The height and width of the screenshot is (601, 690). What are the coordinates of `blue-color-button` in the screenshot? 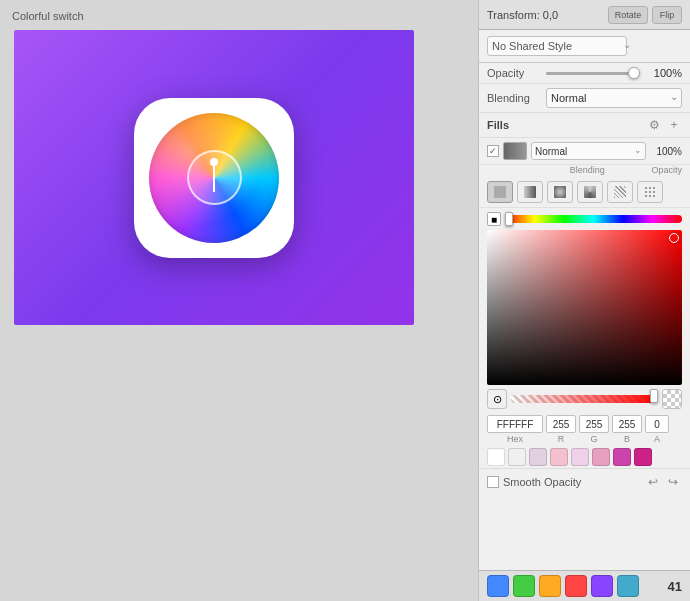 It's located at (498, 586).